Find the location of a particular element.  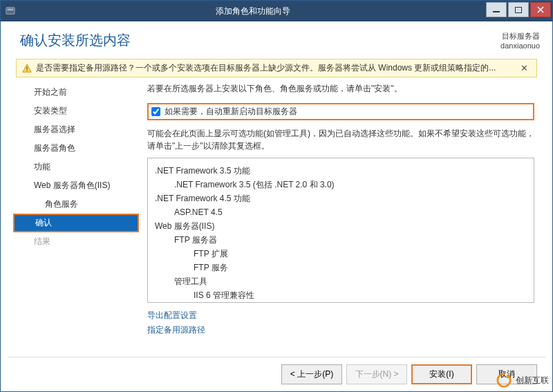

next-button: 下一步(N) > is located at coordinates (377, 375).